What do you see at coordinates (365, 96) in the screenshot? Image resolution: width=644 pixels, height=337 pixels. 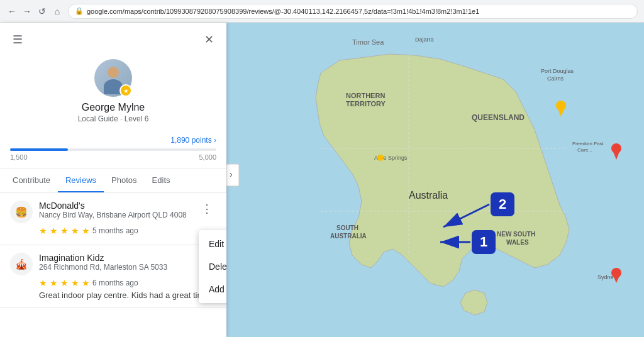 I see `svg-text: NORTHERN` at bounding box center [365, 96].